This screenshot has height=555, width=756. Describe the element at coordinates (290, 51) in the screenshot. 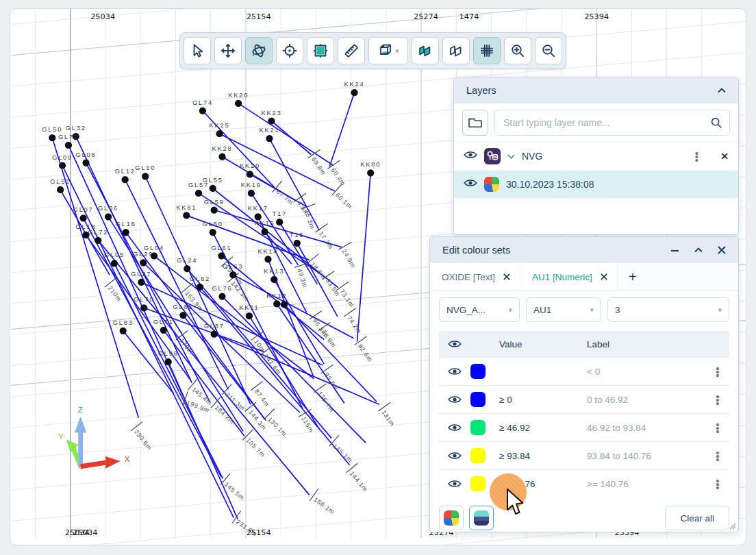

I see `target-tool` at that location.